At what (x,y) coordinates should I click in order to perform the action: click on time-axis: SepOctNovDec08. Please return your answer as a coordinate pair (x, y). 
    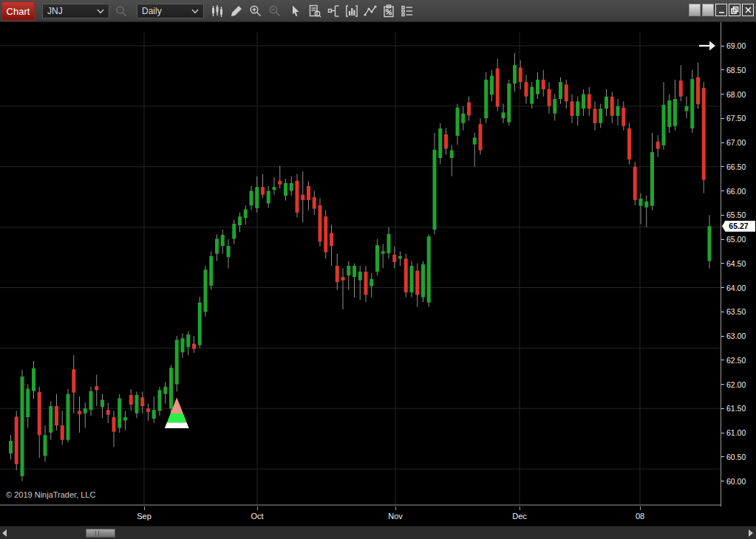
    Looking at the image, I should click on (378, 516).